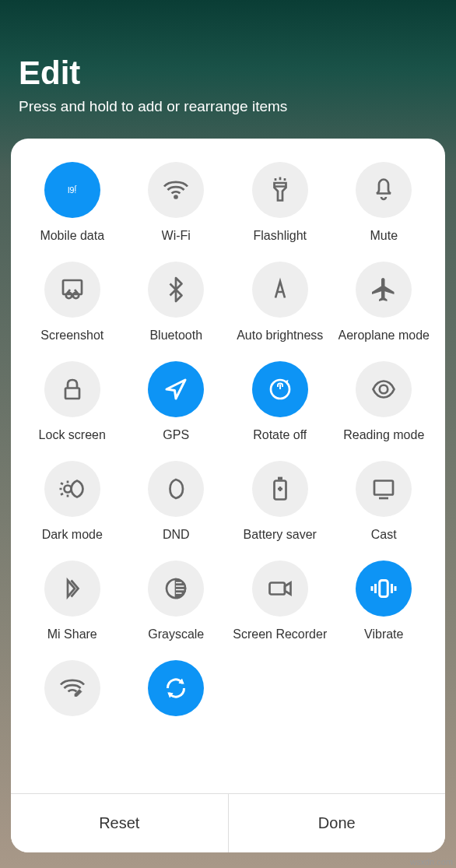 This screenshot has width=456, height=868. What do you see at coordinates (72, 435) in the screenshot?
I see `tile-label: Lock screen` at bounding box center [72, 435].